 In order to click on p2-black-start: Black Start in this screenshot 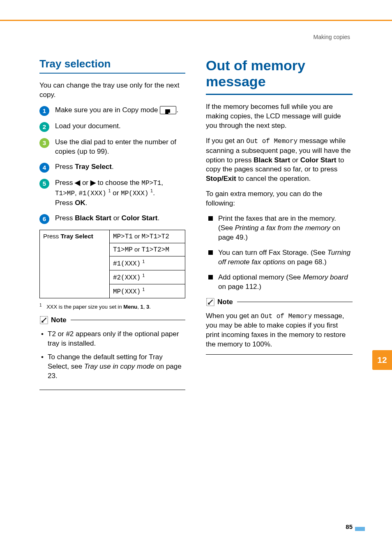, I will do `click(272, 160)`.